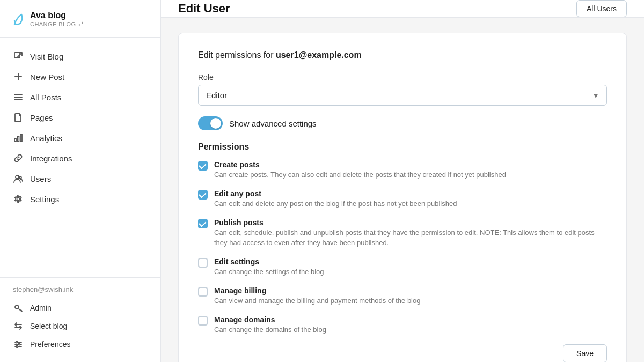 The image size is (644, 362). Describe the element at coordinates (80, 56) in the screenshot. I see `sidebar-item-visit-blog: Visit Blog` at that location.